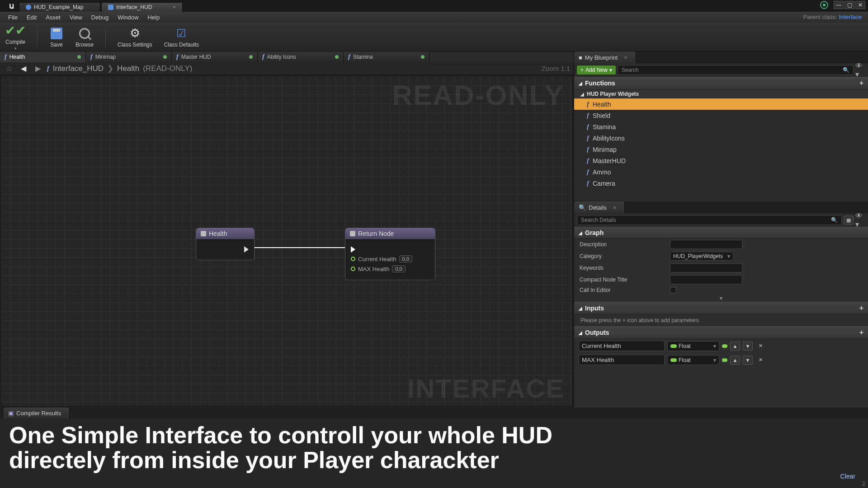 The height and width of the screenshot is (488, 868). Describe the element at coordinates (706, 244) in the screenshot. I see `description-input` at that location.